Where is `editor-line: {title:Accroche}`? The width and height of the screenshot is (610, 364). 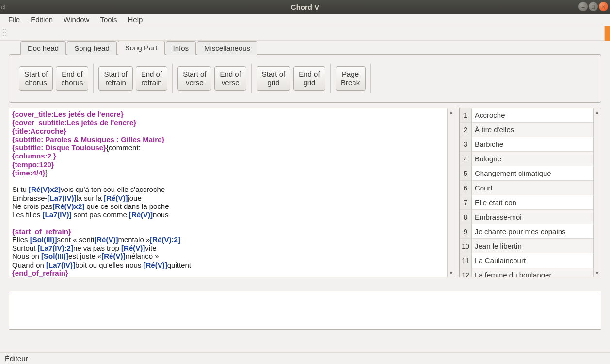
editor-line: {title:Accroche} is located at coordinates (228, 131).